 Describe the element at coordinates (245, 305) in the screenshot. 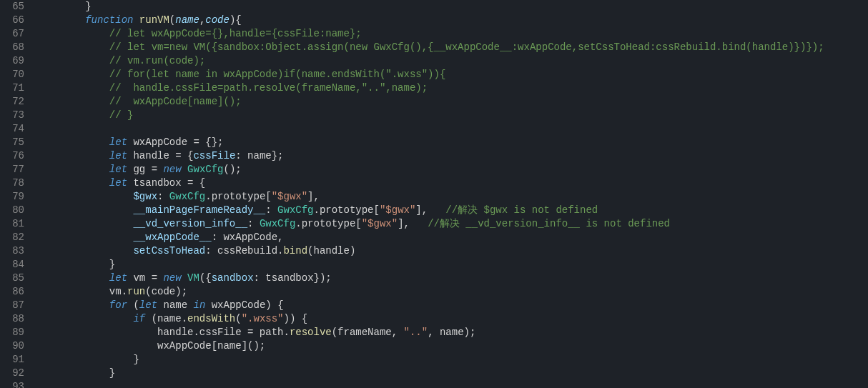

I see `token-ident: wxAppCode) {` at that location.